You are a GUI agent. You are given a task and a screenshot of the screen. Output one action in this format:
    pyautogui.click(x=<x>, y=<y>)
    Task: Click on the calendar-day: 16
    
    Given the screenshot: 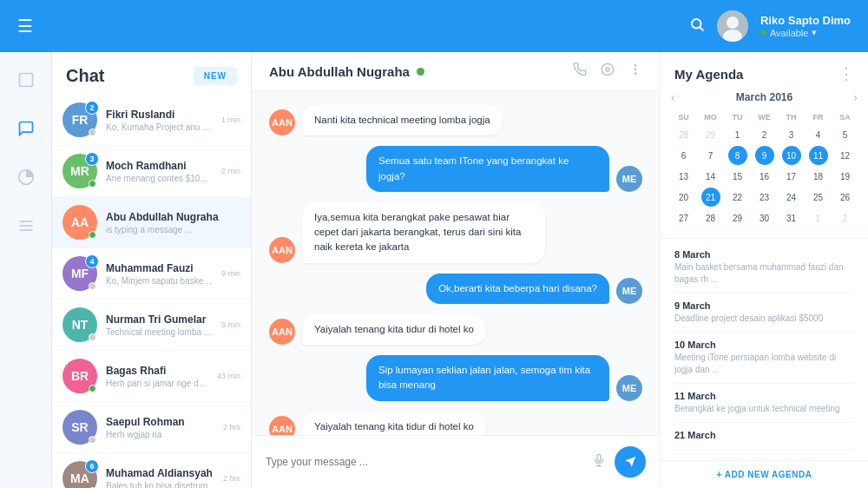 What is the action you would take?
    pyautogui.click(x=765, y=176)
    